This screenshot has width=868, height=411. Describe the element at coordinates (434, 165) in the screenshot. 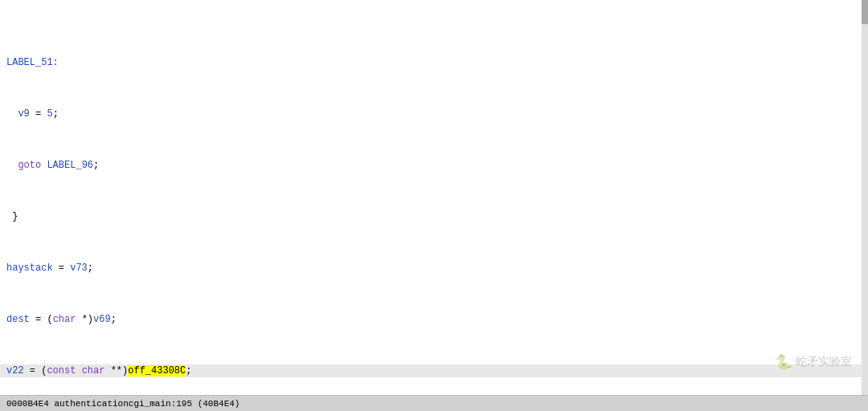

I see `code-line-3: goto LABEL_96;` at that location.